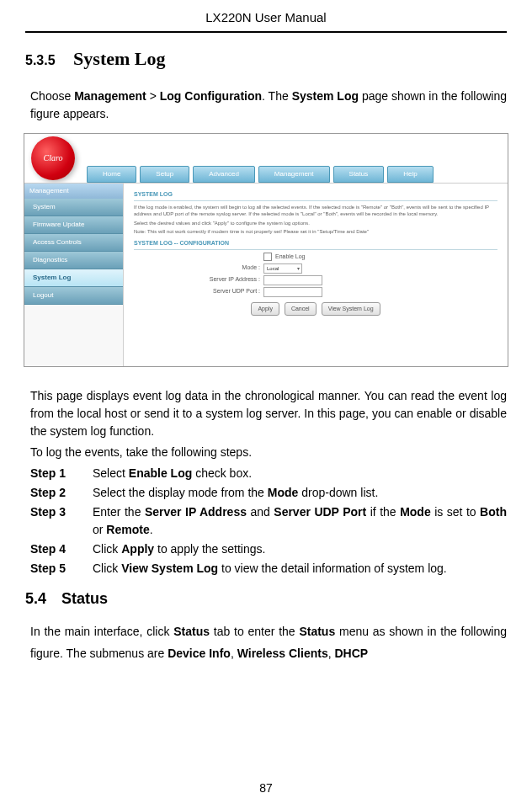 Image resolution: width=532 pixels, height=809 pixels. What do you see at coordinates (293, 280) in the screenshot?
I see `serverip-input` at bounding box center [293, 280].